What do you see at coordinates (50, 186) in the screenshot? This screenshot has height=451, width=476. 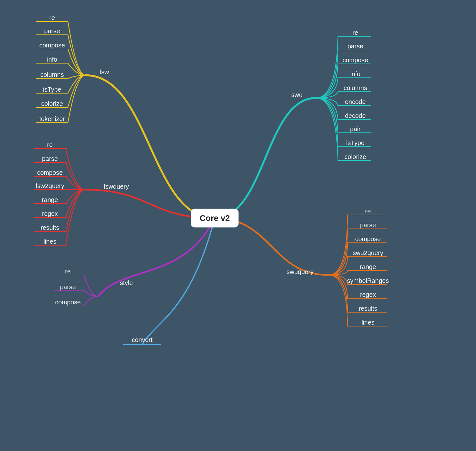 I see `svg-text: fsw2query` at bounding box center [50, 186].